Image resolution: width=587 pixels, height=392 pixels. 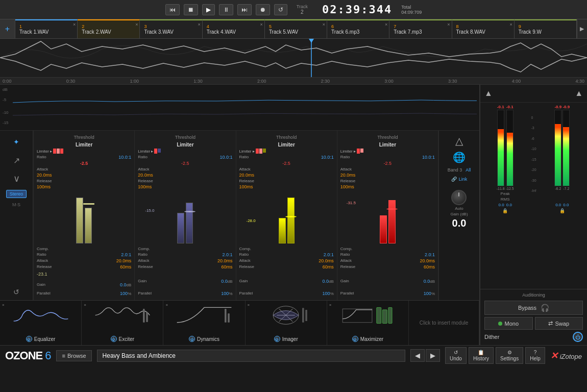 What do you see at coordinates (566, 205) in the screenshot?
I see `output-right-bottom: 0.0` at bounding box center [566, 205].